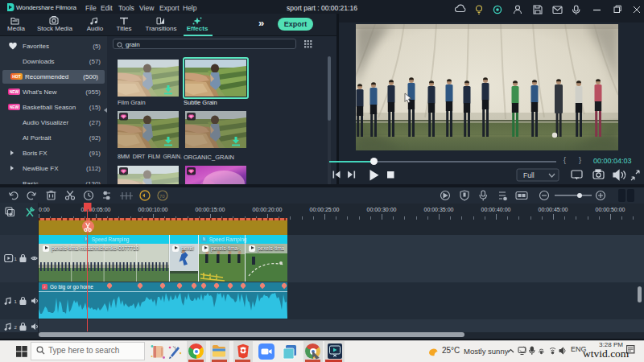 This screenshot has width=644, height=362. Describe the element at coordinates (163, 196) in the screenshot. I see `svg-text: 70` at that location.